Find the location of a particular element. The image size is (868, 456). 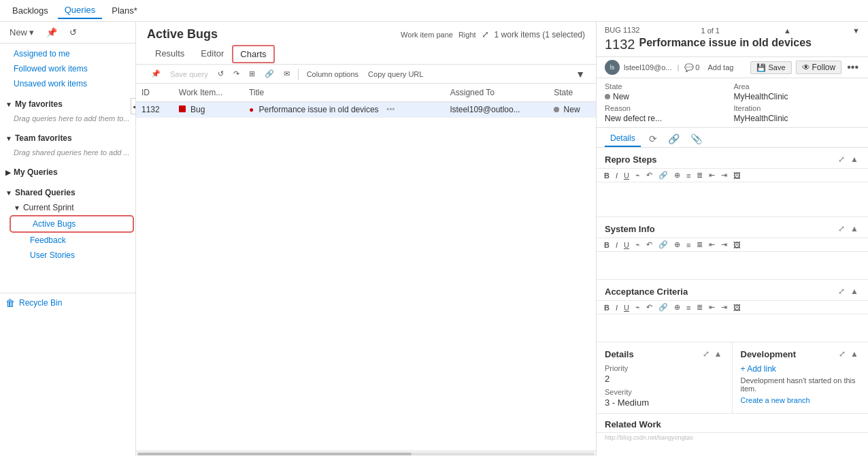

rt-ul: ≡ is located at coordinates (688, 176).